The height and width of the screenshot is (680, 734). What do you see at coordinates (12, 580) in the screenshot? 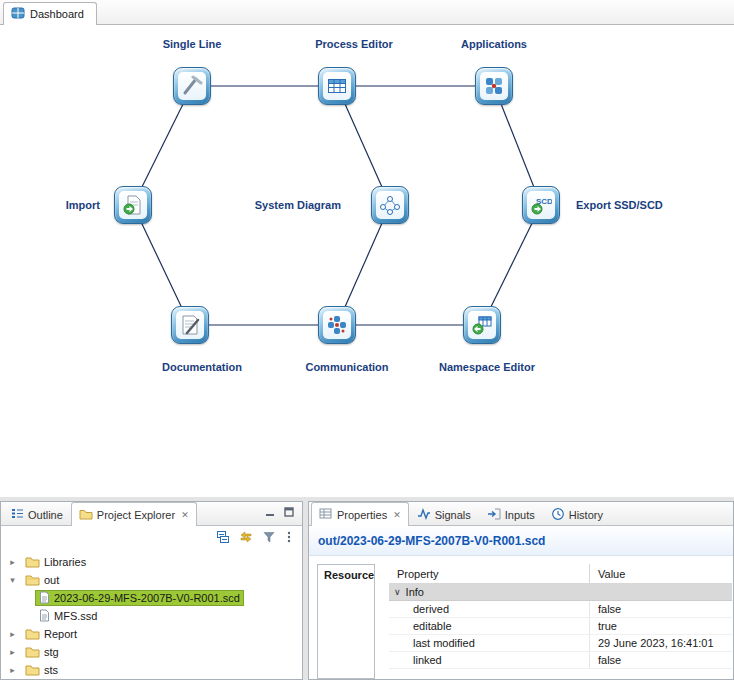
I see `chevron-down-icon: ▾` at bounding box center [12, 580].